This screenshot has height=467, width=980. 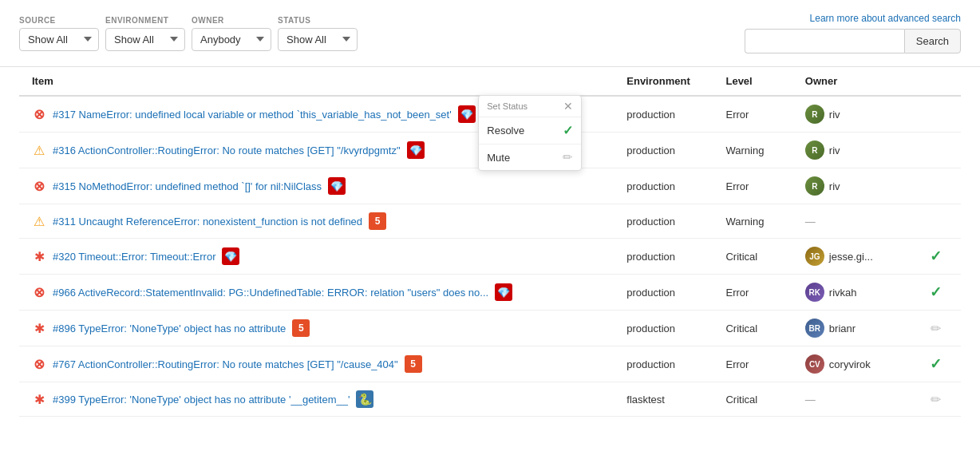 I want to click on owner-name: jesse.gi..., so click(x=851, y=257).